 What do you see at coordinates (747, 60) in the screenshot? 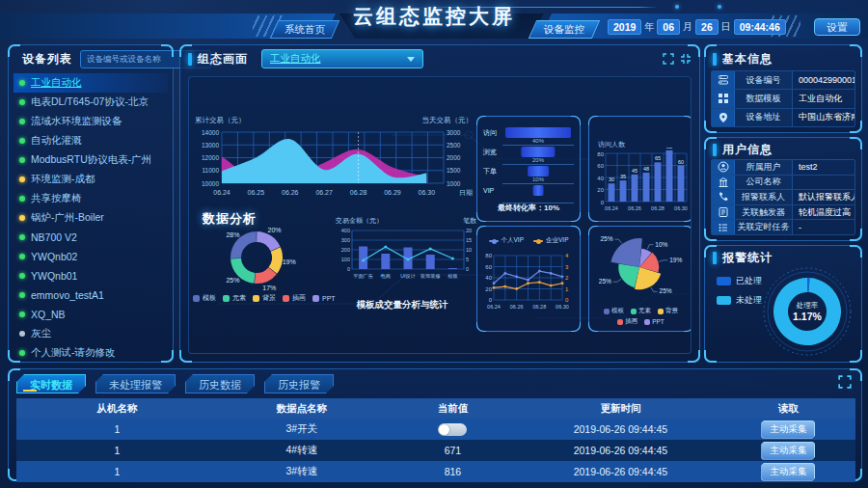
I see `basic-info-title: 基本信息` at bounding box center [747, 60].